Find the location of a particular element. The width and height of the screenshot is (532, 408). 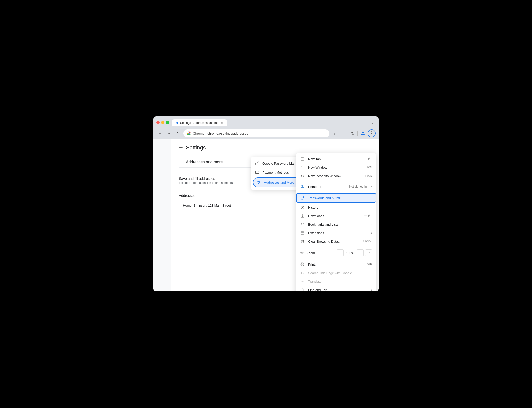

find-edit-chevron: › is located at coordinates (372, 290).